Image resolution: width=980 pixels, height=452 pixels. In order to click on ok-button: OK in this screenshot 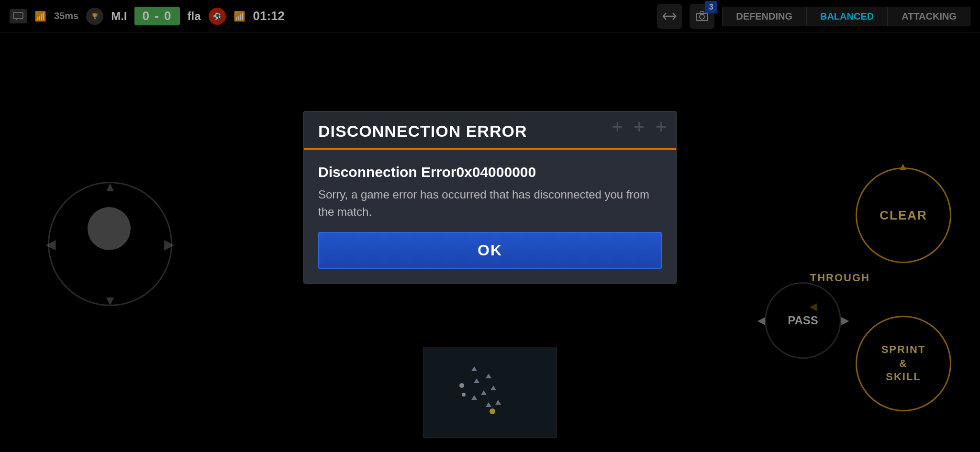, I will do `click(490, 251)`.